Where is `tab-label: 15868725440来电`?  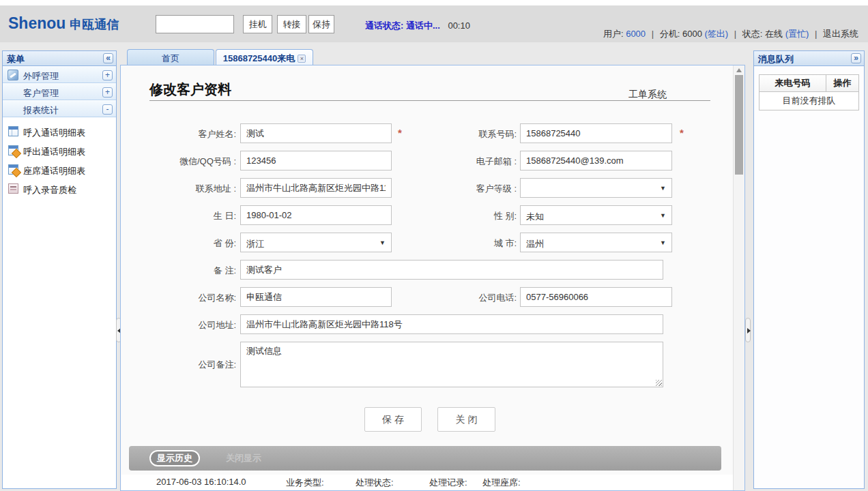 tab-label: 15868725440来电 is located at coordinates (259, 59).